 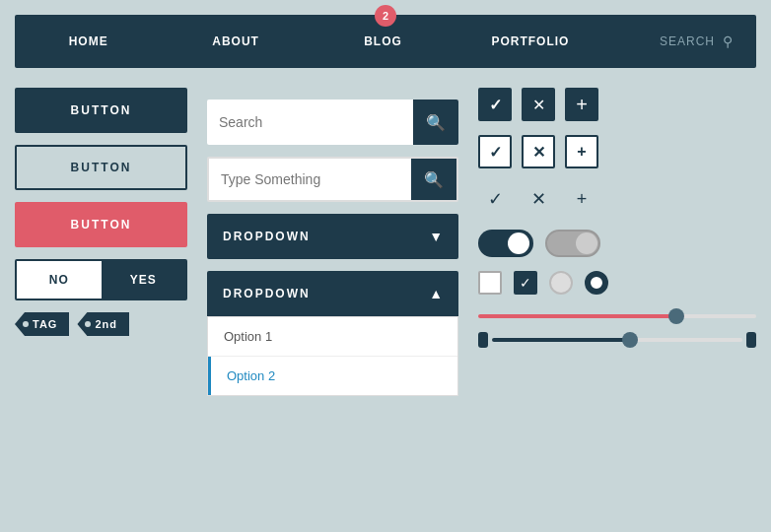 I want to click on navbar: 2 HOME ABOUT BLOG PORTFOLIO SEARCH ⚲, so click(x=386, y=41).